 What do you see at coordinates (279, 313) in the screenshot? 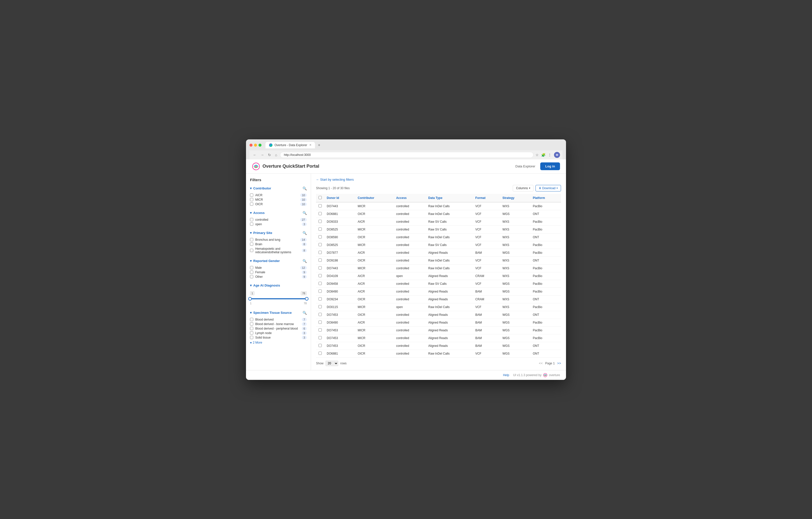
I see `filter-header-specimen: ▾ Specimen Tissue Source 🔍` at bounding box center [279, 313].